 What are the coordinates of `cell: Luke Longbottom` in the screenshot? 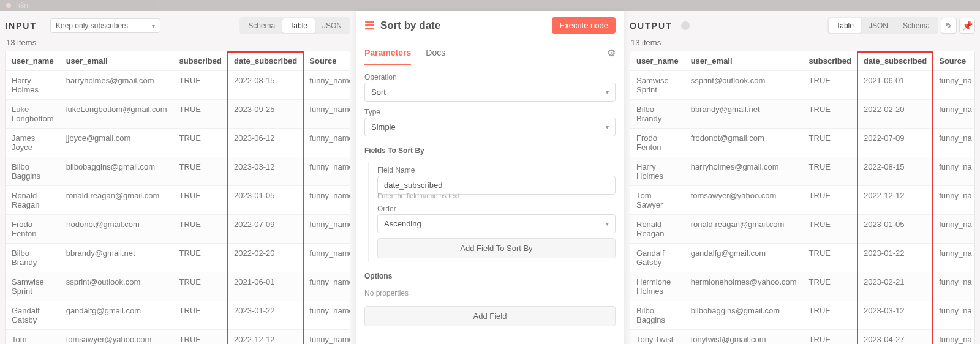 It's located at (33, 114).